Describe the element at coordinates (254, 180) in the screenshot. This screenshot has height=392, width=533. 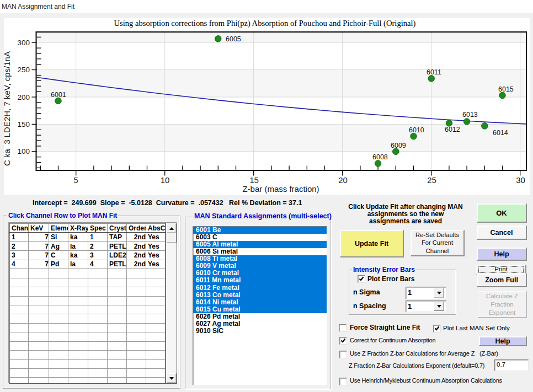
I see `svg-text: 15` at that location.